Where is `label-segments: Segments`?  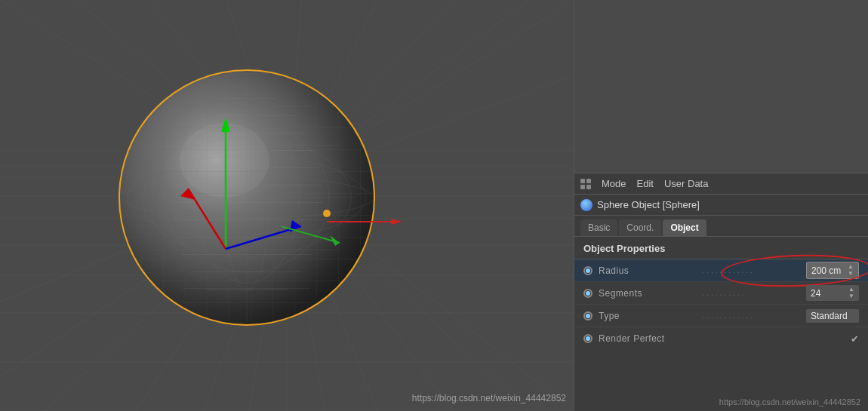 label-segments: Segments is located at coordinates (649, 293).